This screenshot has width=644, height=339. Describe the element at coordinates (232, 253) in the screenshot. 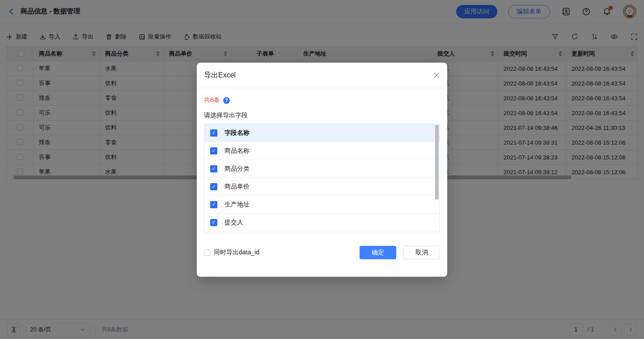

I see `export-dataid-option: 同时导出data_id` at that location.